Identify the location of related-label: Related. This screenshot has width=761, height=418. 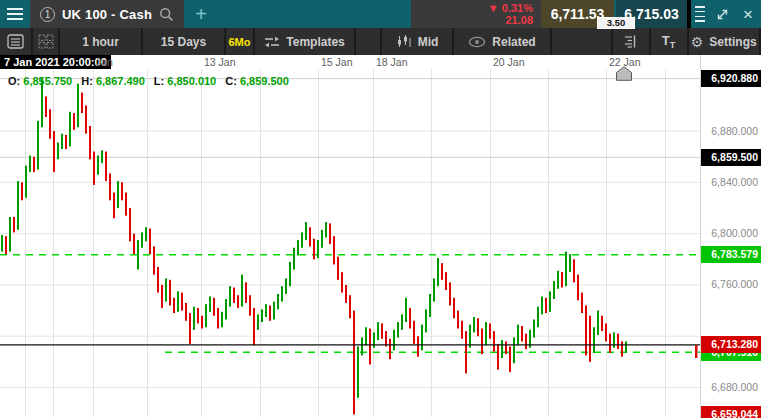
(514, 42).